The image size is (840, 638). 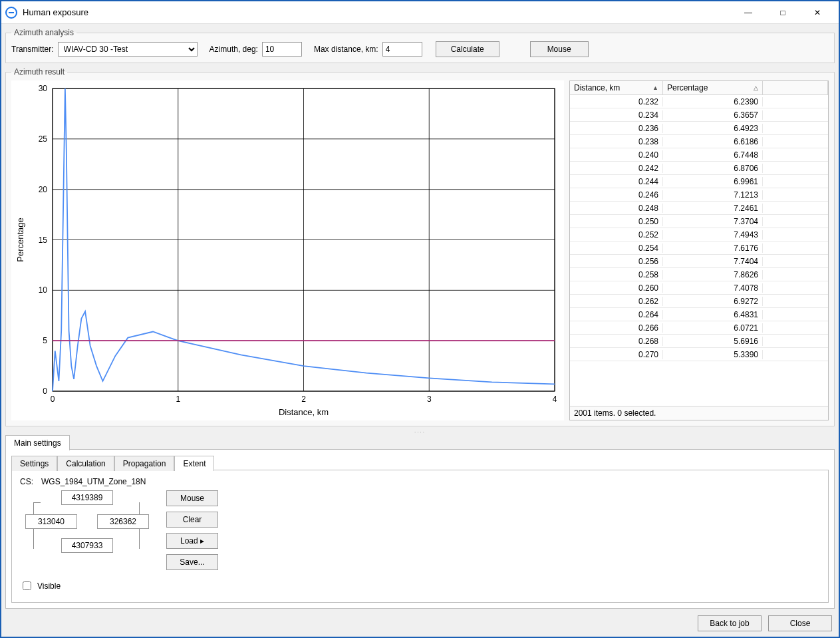 What do you see at coordinates (713, 288) in the screenshot?
I see `cell-percentage: 7.4078` at bounding box center [713, 288].